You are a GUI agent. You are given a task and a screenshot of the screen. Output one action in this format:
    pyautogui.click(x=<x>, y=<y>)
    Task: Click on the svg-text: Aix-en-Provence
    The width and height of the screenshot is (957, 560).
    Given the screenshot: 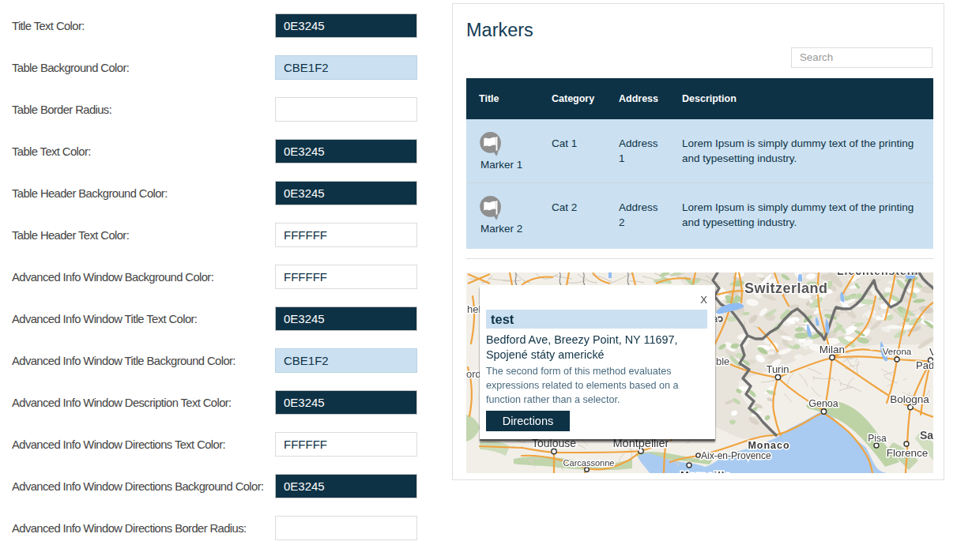 What is the action you would take?
    pyautogui.click(x=737, y=456)
    